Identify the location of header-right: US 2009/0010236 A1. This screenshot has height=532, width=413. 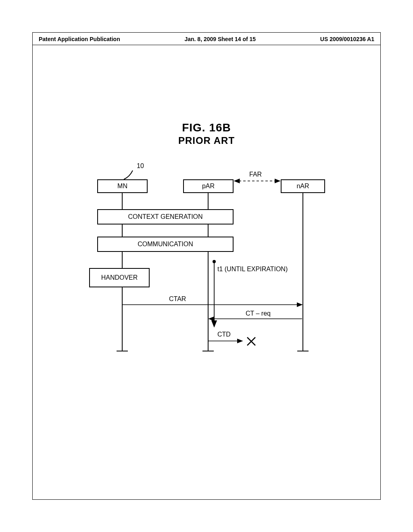
(347, 39).